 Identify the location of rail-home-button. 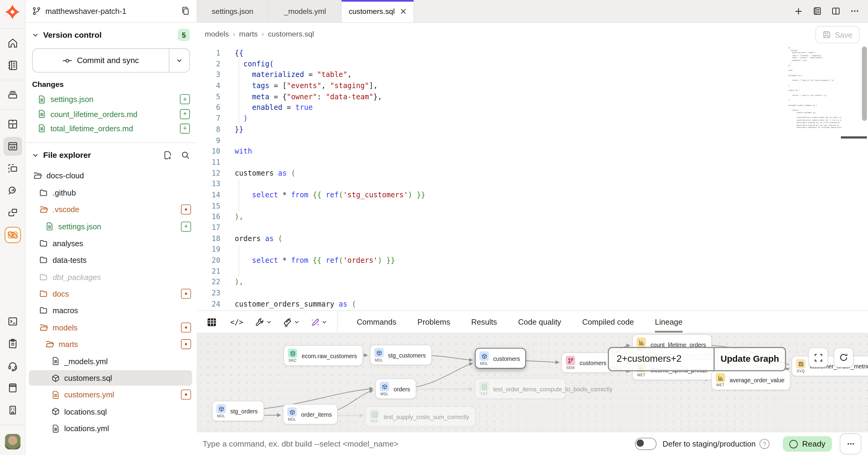
(12, 43).